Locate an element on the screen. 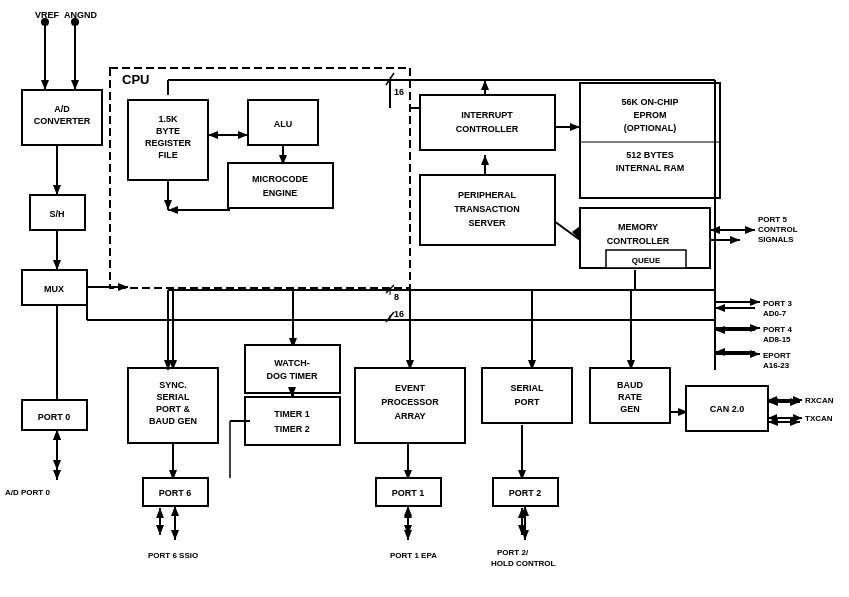 The width and height of the screenshot is (849, 597). svg-text: PORT 6 is located at coordinates (176, 493).